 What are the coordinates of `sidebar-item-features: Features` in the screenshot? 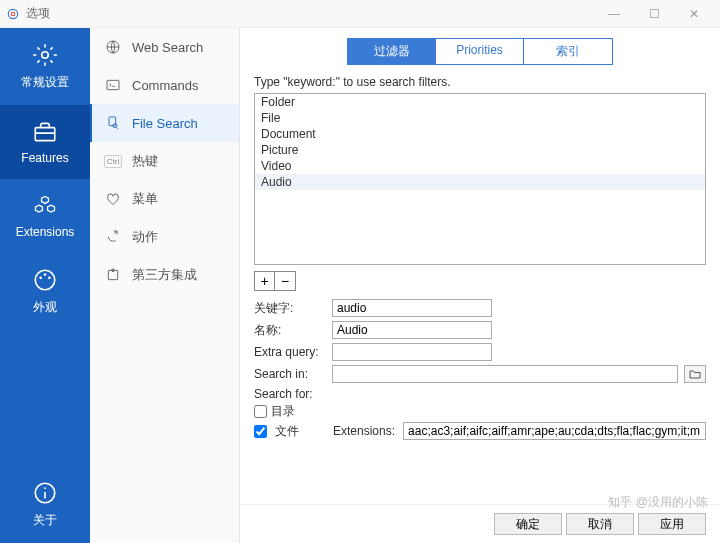 It's located at (45, 142).